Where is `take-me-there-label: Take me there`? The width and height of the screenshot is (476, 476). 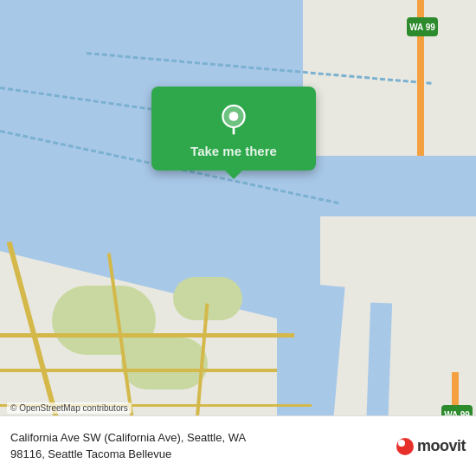
take-me-there-label: Take me there is located at coordinates (234, 151).